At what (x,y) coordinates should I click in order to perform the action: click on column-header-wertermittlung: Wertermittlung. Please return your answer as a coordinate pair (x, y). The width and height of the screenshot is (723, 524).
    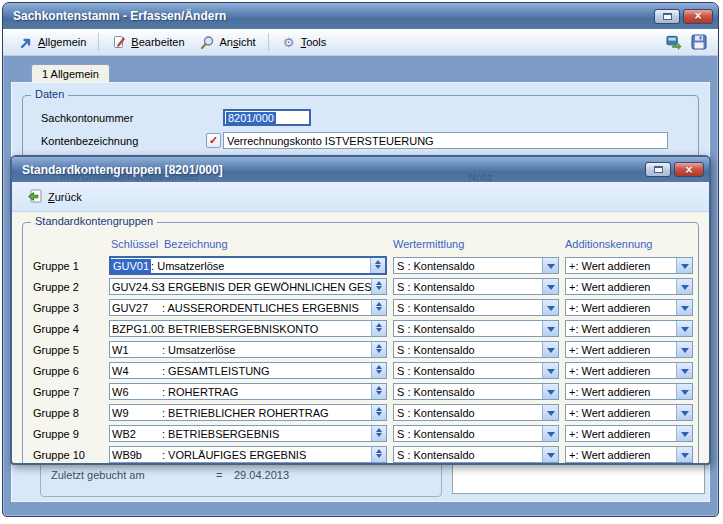
    Looking at the image, I should click on (476, 244).